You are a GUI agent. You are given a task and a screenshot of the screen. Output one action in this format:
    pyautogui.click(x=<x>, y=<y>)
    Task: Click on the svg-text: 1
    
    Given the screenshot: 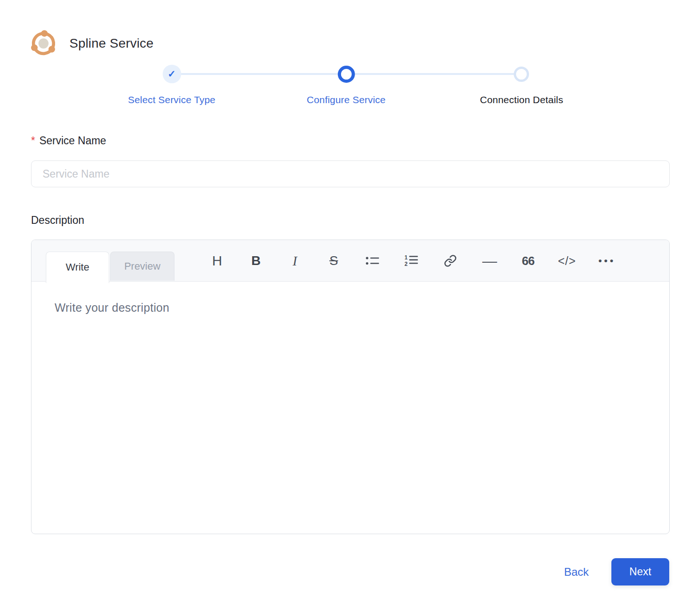 What is the action you would take?
    pyautogui.click(x=406, y=258)
    